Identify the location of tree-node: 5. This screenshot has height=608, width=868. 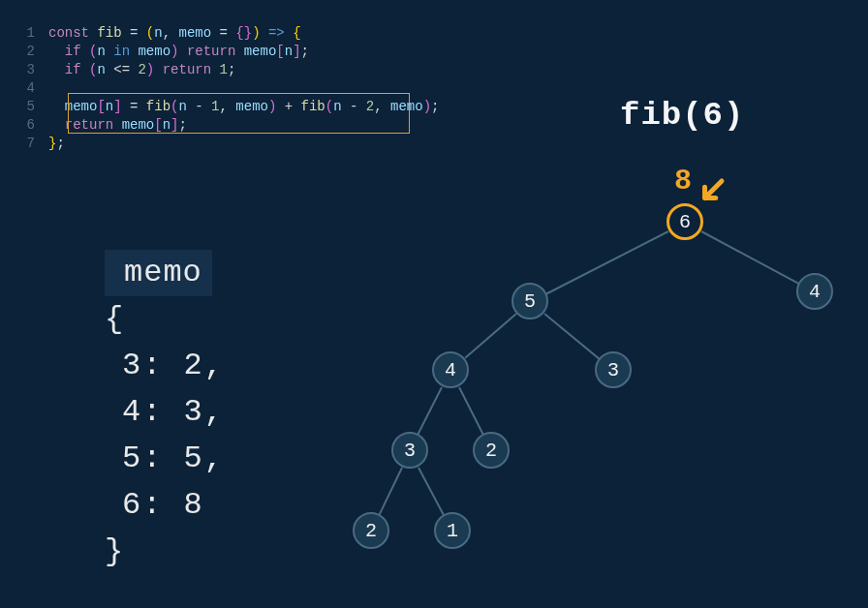
(530, 301).